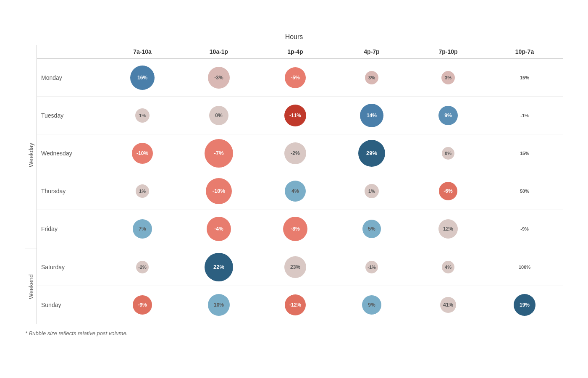 The image size is (588, 378). What do you see at coordinates (219, 153) in the screenshot?
I see `bubble: -7%` at bounding box center [219, 153].